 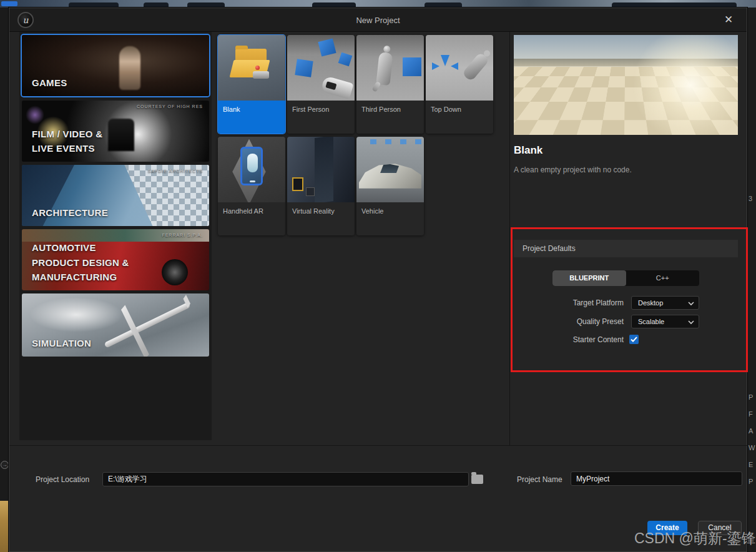 I want to click on edge-text-fragment: W, so click(x=752, y=448).